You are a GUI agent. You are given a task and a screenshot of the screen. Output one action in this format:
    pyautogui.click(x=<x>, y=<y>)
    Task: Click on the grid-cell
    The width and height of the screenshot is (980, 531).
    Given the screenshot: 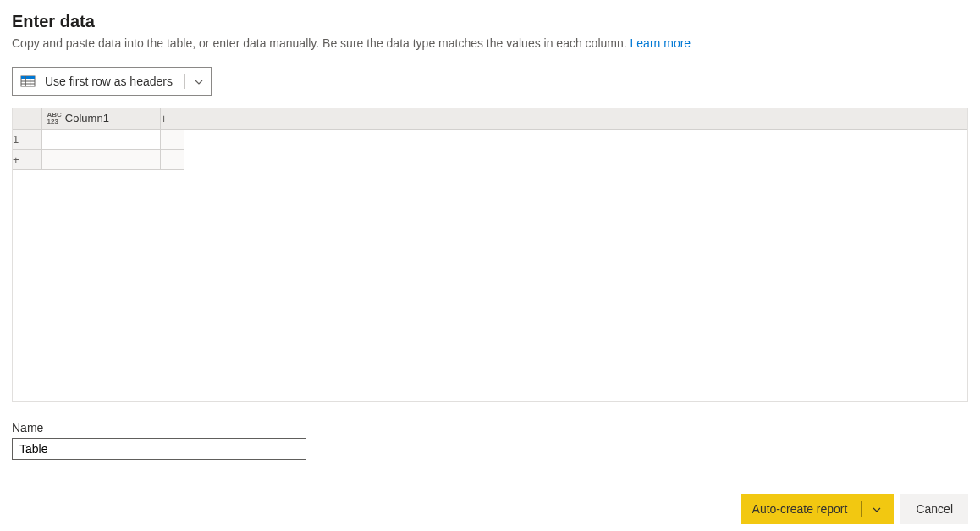 What is the action you would take?
    pyautogui.click(x=101, y=139)
    